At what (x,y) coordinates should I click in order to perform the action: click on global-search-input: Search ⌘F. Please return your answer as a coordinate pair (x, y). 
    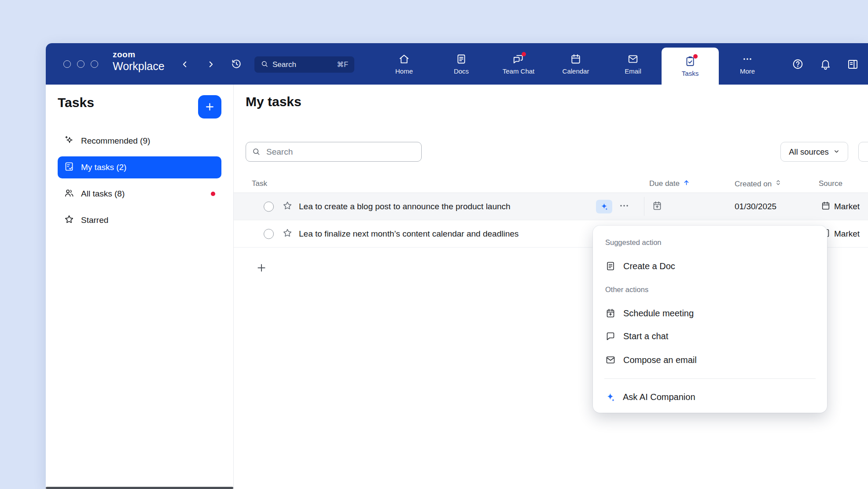
    Looking at the image, I should click on (305, 64).